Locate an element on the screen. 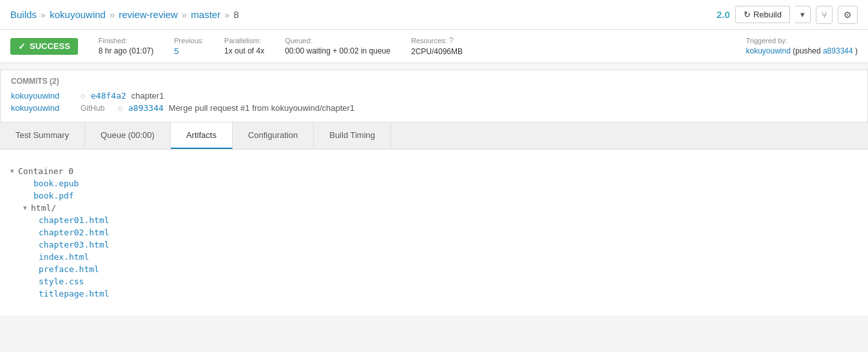 The width and height of the screenshot is (868, 352). check-icon: ✓ is located at coordinates (22, 46).